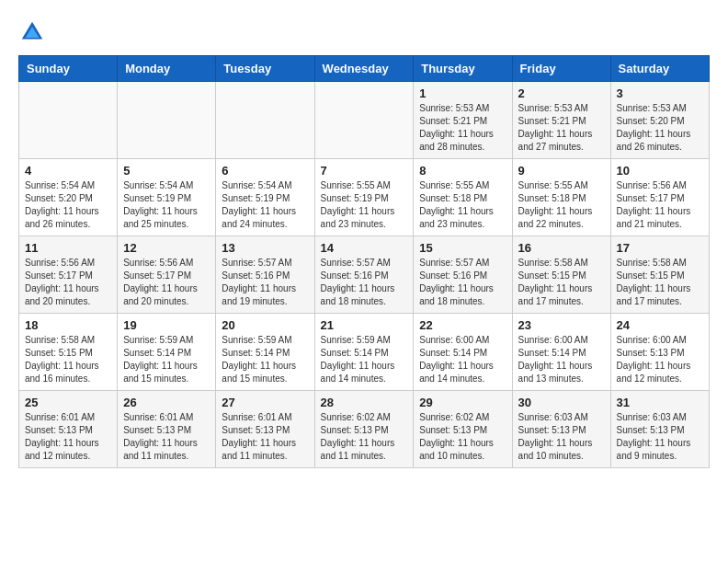  What do you see at coordinates (68, 205) in the screenshot?
I see `day-info: Sunrise: 5:54 AM Sunset: 5:20 PM Dayligh…` at bounding box center [68, 205].